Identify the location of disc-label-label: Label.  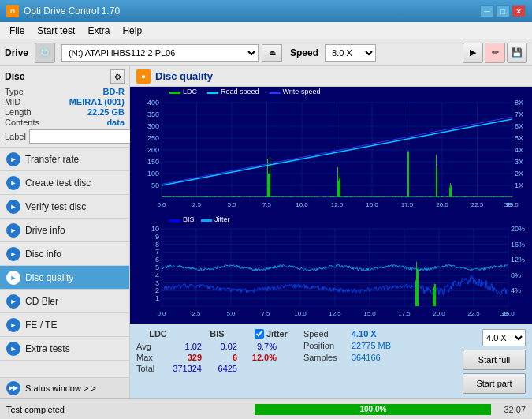
(16, 137).